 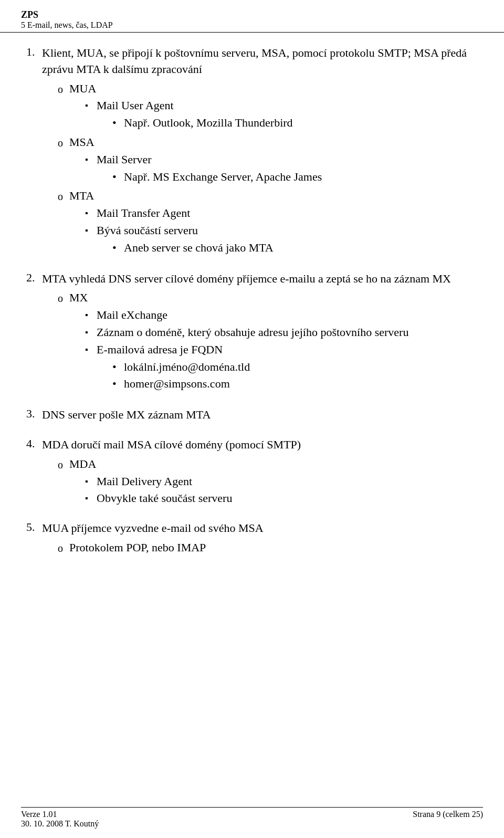 What do you see at coordinates (171, 223) in the screenshot?
I see `mta-content: MTA ▪ Mail Transfer Agent ▪ Bývá součást…` at bounding box center [171, 223].